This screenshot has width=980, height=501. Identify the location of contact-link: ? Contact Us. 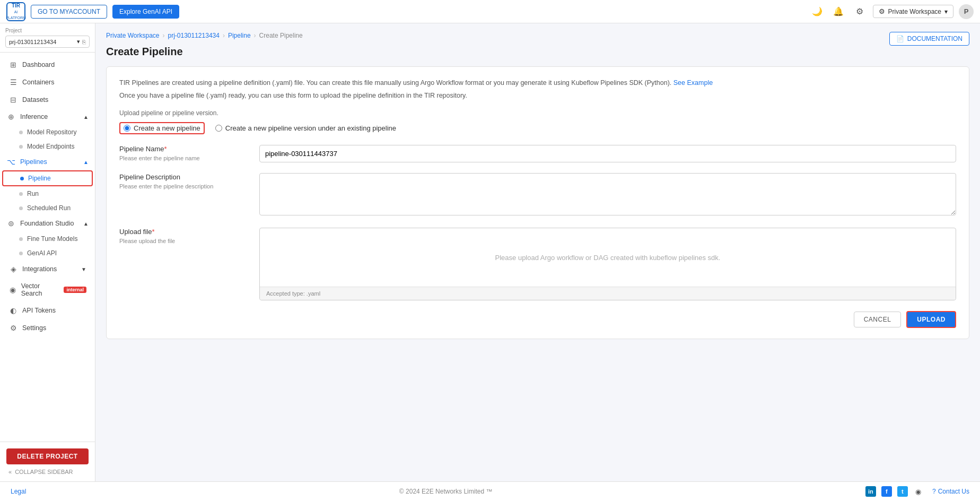
(951, 491).